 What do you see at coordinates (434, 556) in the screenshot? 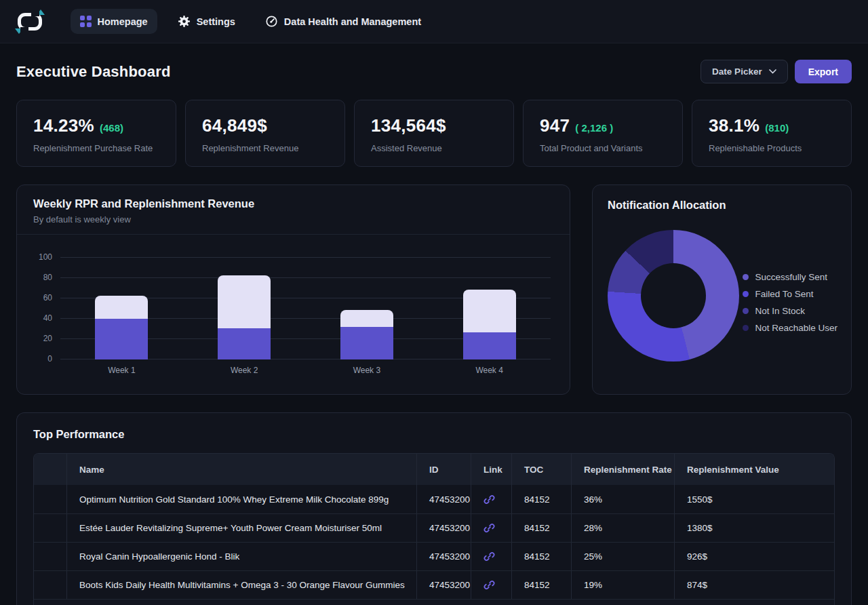
I see `table-row: Royal Canin Hypoallergenic Hond - Blik47…` at bounding box center [434, 556].